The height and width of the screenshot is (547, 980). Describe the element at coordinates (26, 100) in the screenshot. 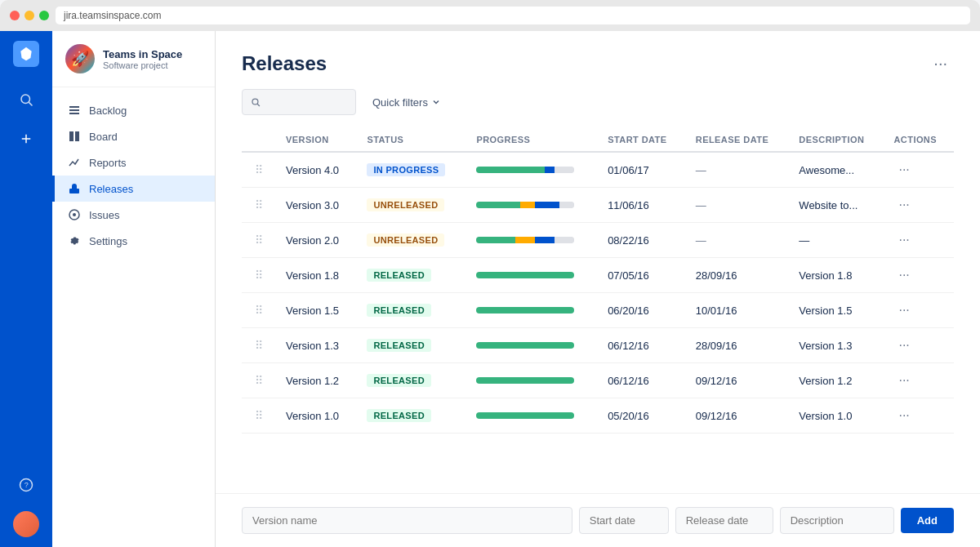

I see `rail-search-icon` at that location.